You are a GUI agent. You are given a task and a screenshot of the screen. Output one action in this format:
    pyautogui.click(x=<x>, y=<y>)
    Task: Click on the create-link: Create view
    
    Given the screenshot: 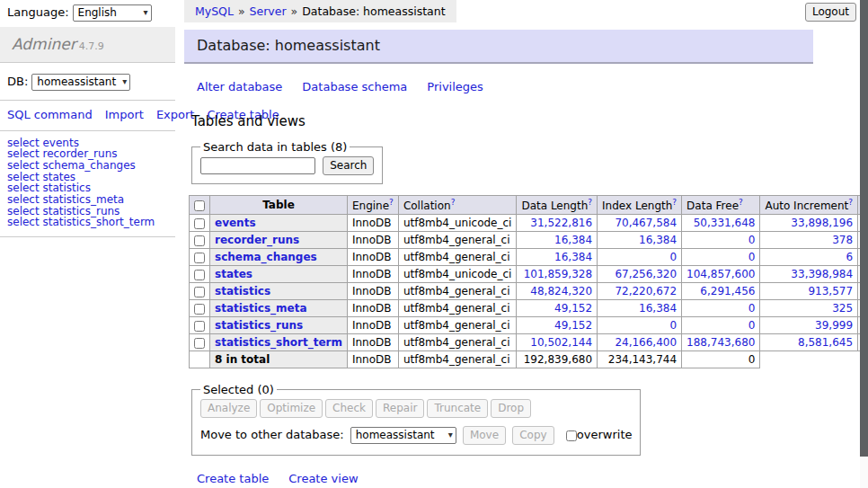 What is the action you would take?
    pyautogui.click(x=323, y=478)
    